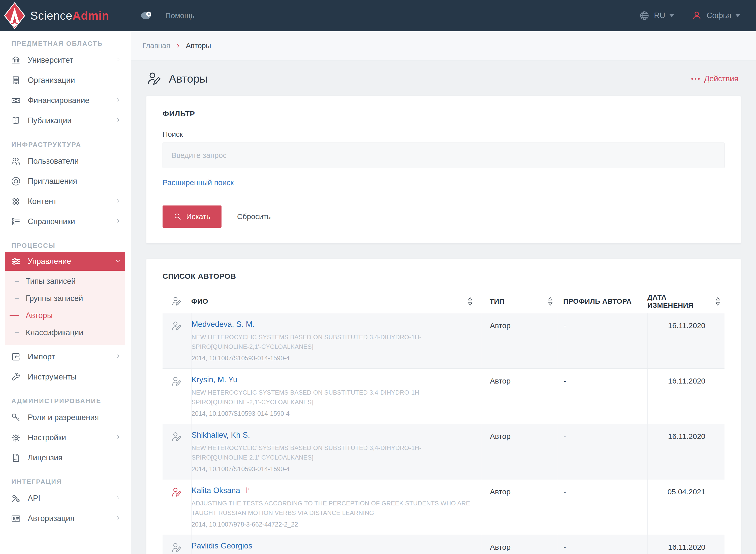 The height and width of the screenshot is (554, 756). Describe the element at coordinates (50, 121) in the screenshot. I see `sidebar-item-label: Публикации` at that location.